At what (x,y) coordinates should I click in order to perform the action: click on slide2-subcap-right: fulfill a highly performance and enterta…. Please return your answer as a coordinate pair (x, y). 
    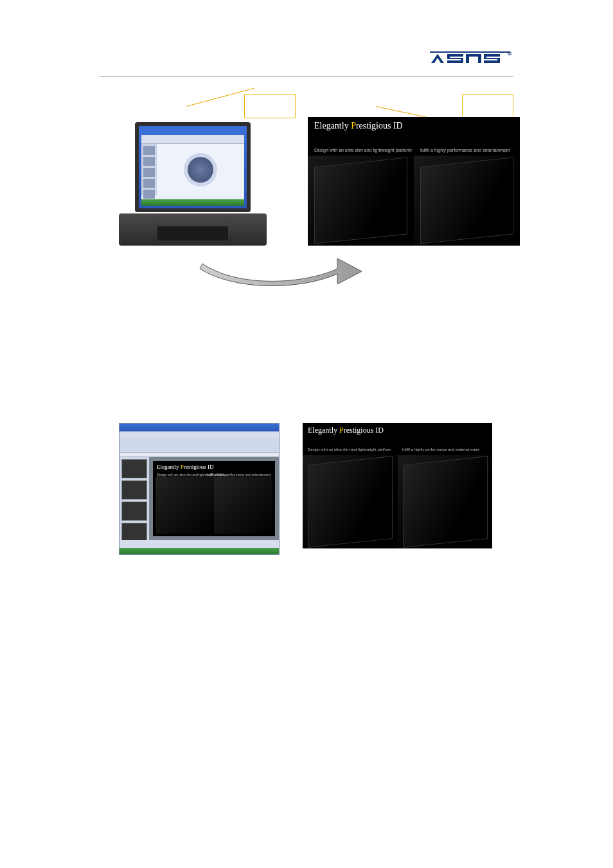
    Looking at the image, I should click on (441, 449).